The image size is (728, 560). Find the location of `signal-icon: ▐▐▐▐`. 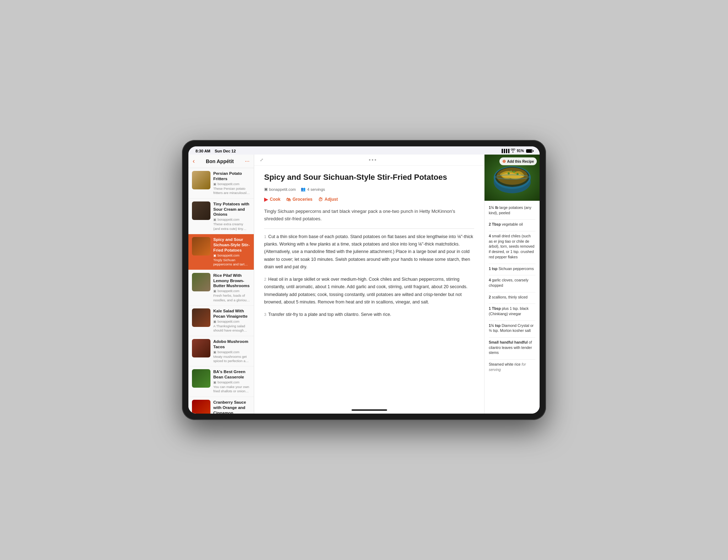

signal-icon: ▐▐▐▐ is located at coordinates (505, 151).